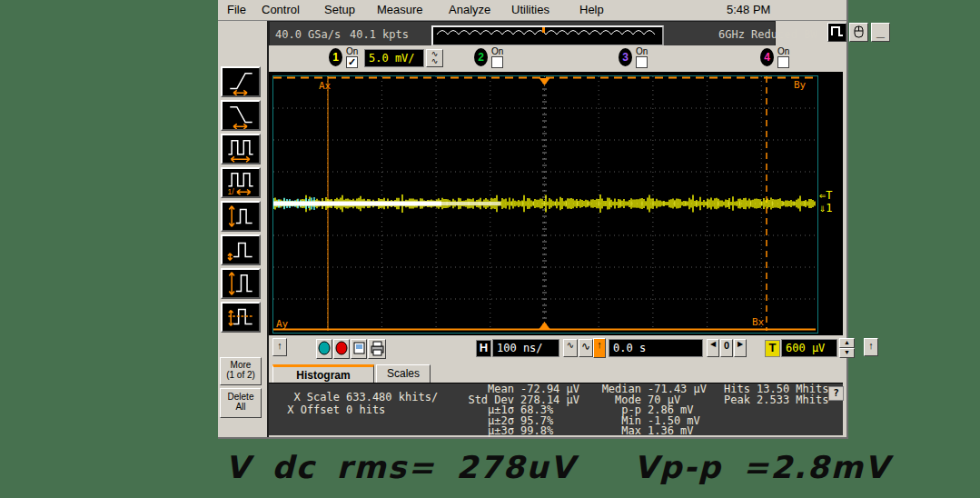  I want to click on measure-rise-time-button, so click(241, 82).